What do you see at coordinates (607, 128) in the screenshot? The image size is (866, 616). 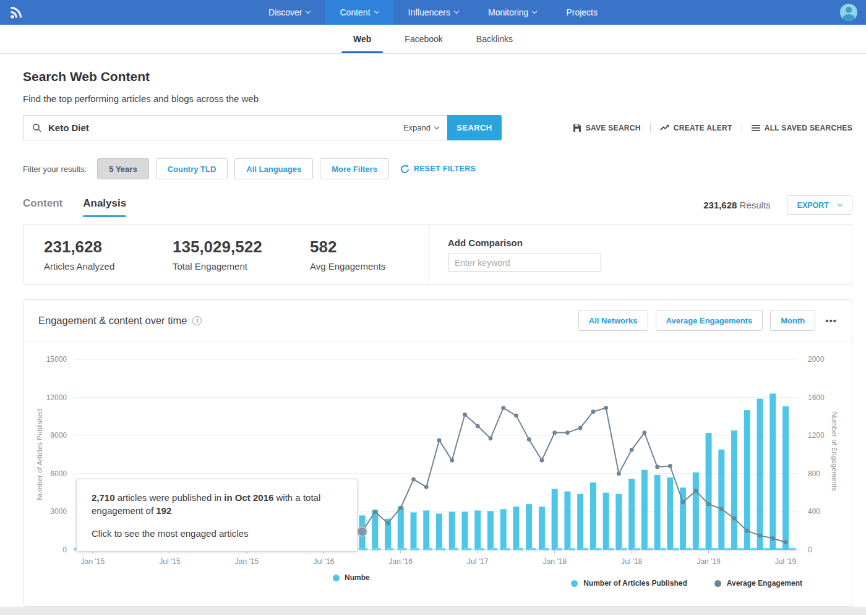 I see `save-search-button: SAVE SEARCH` at bounding box center [607, 128].